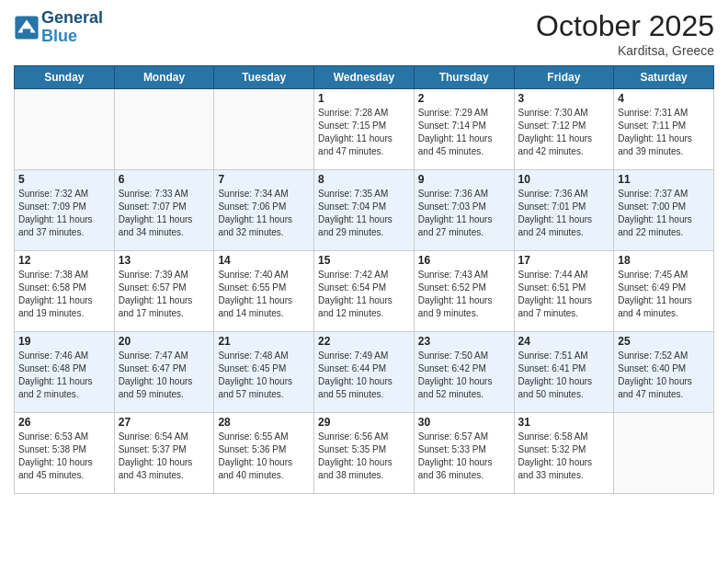 This screenshot has width=728, height=563. What do you see at coordinates (164, 211) in the screenshot?
I see `calendar-cell: 6Sunrise: 7:33 AMSunset: 7:07 PMDaylight…` at bounding box center [164, 211].